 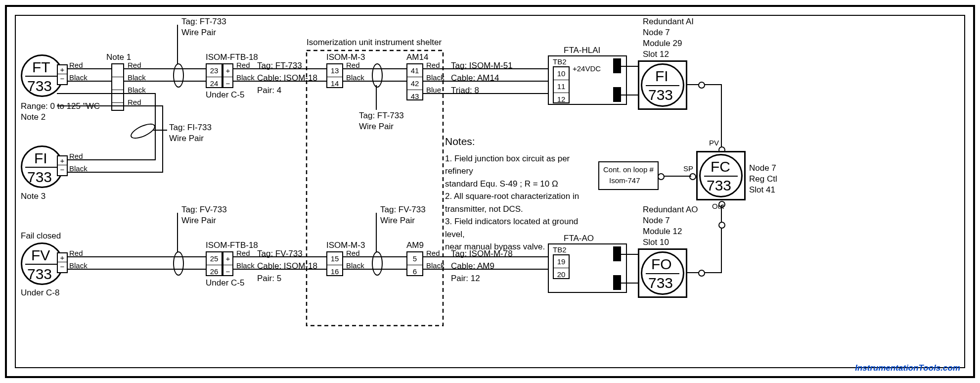 I want to click on shelter-box, so click(x=375, y=188).